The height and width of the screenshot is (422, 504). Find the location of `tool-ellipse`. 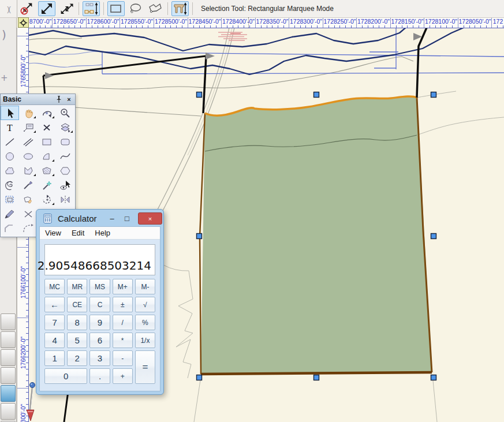

tool-ellipse is located at coordinates (28, 156).